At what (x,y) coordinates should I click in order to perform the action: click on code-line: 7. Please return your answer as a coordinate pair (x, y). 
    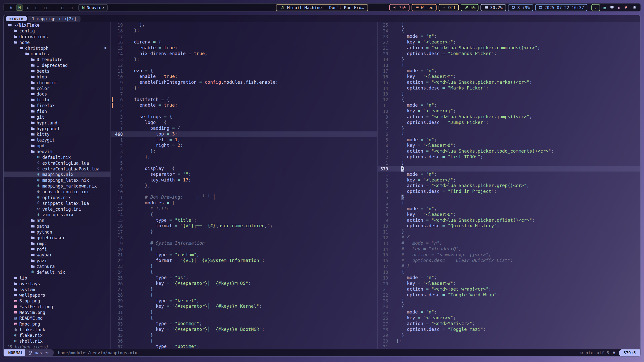
    Looking at the image, I should click on (244, 94).